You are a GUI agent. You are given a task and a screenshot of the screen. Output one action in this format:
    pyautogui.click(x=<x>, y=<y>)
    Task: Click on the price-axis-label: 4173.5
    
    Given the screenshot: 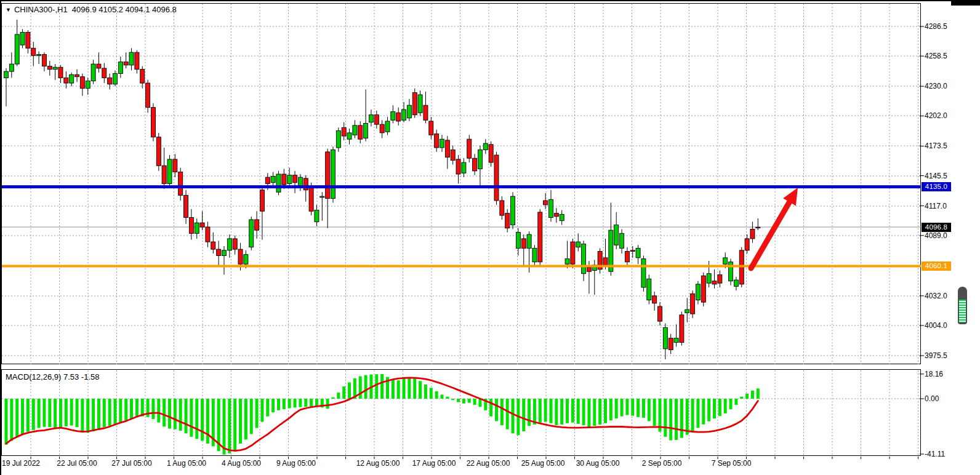 What is the action you would take?
    pyautogui.click(x=936, y=146)
    